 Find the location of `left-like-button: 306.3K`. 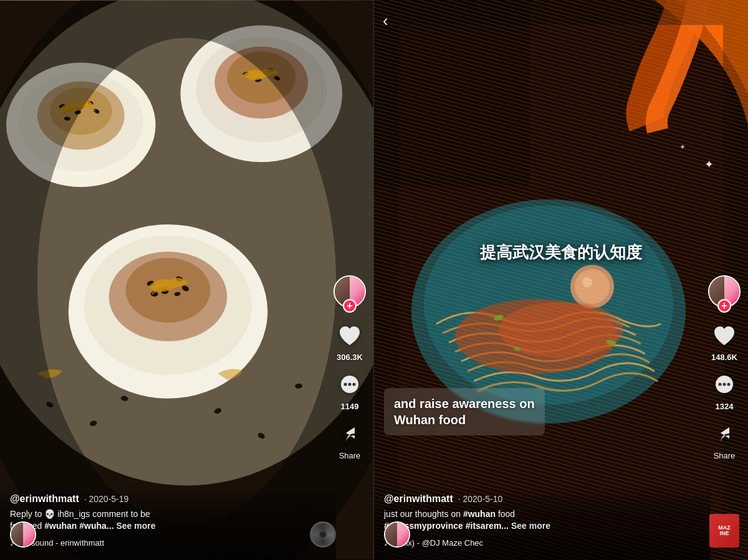

left-like-button: 306.3K is located at coordinates (350, 343).